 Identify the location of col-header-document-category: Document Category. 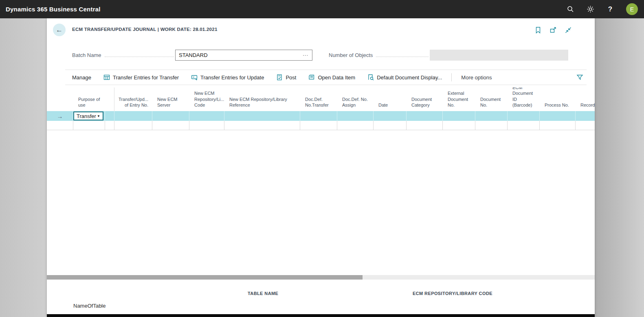
(424, 99).